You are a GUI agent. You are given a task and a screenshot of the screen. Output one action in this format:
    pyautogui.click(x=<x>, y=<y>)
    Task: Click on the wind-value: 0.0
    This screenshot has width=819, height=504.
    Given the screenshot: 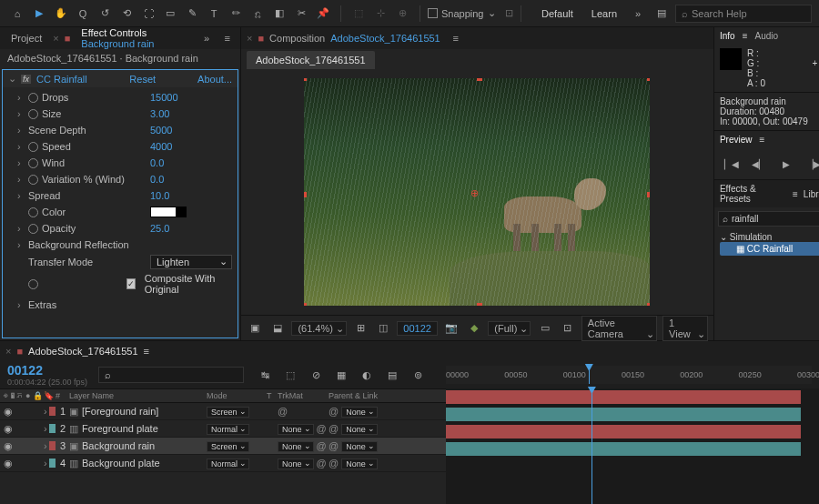 What is the action you would take?
    pyautogui.click(x=157, y=163)
    